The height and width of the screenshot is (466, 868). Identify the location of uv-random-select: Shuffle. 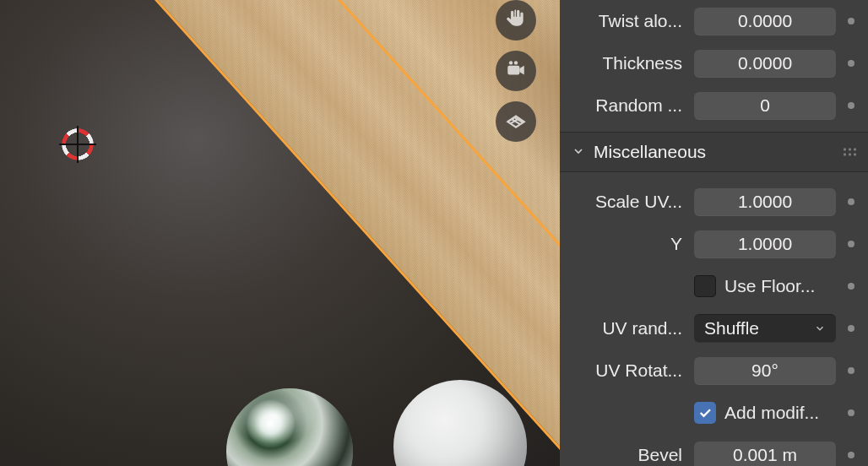
(765, 328).